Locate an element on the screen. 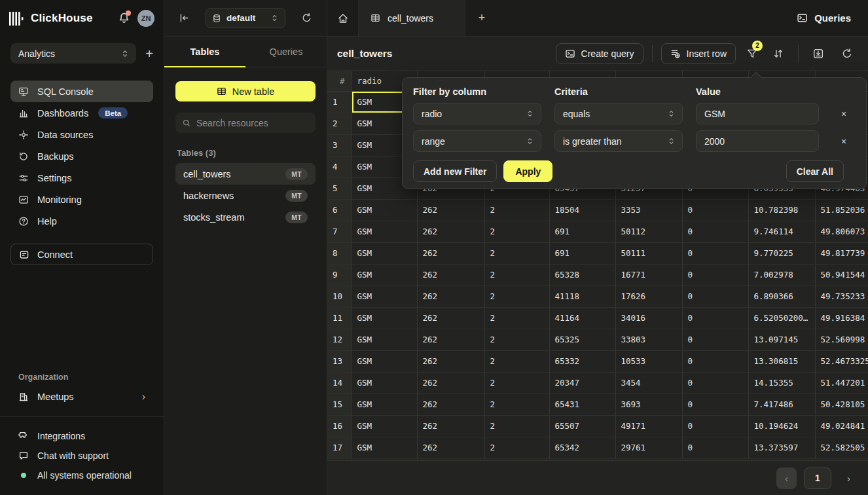 Image resolution: width=868 pixels, height=495 pixels. grid-cell: 52.582505 is located at coordinates (842, 448).